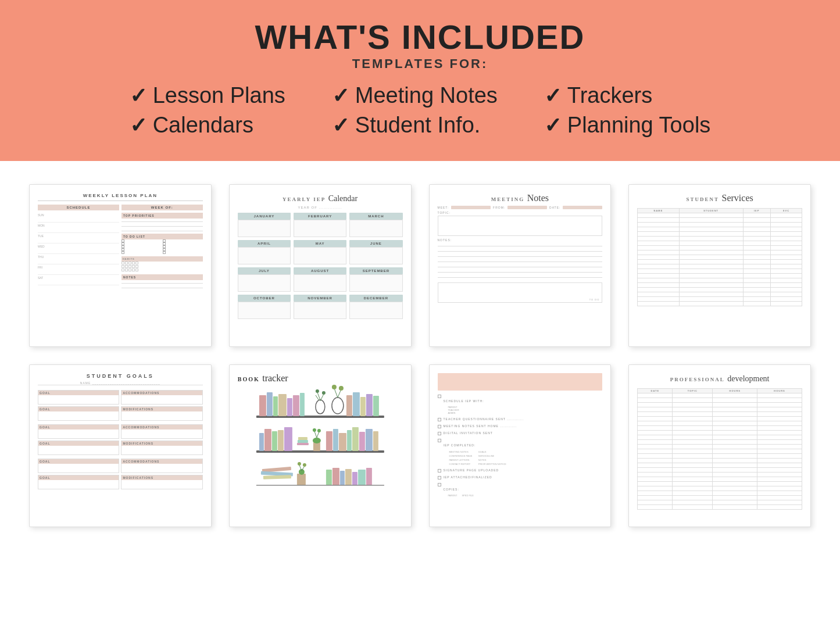 Image resolution: width=840 pixels, height=630 pixels. Describe the element at coordinates (738, 198) in the screenshot. I see `ss-title-script: Services` at that location.